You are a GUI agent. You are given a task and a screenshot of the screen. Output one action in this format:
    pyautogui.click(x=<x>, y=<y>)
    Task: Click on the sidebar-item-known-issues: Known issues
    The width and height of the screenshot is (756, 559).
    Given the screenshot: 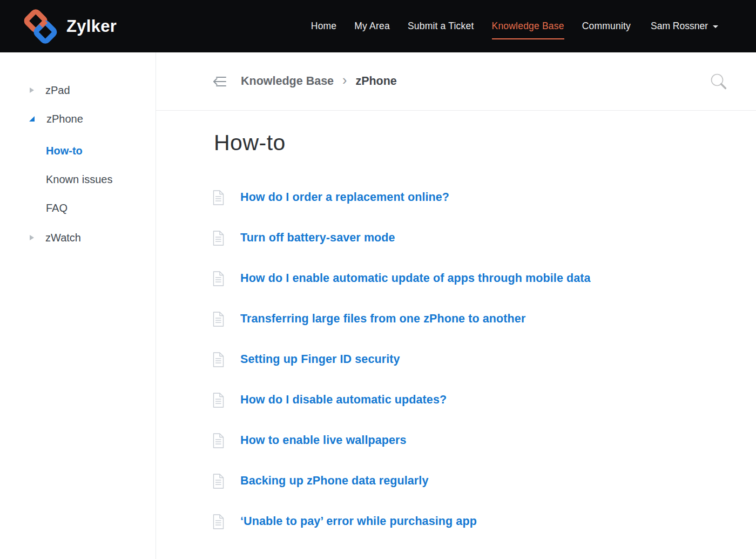 What is the action you would take?
    pyautogui.click(x=100, y=179)
    